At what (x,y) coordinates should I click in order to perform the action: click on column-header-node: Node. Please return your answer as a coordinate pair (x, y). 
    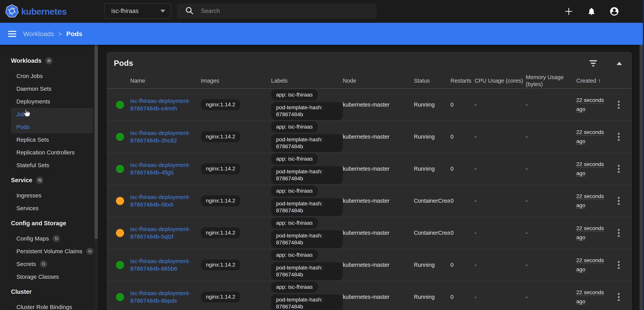
    Looking at the image, I should click on (378, 81).